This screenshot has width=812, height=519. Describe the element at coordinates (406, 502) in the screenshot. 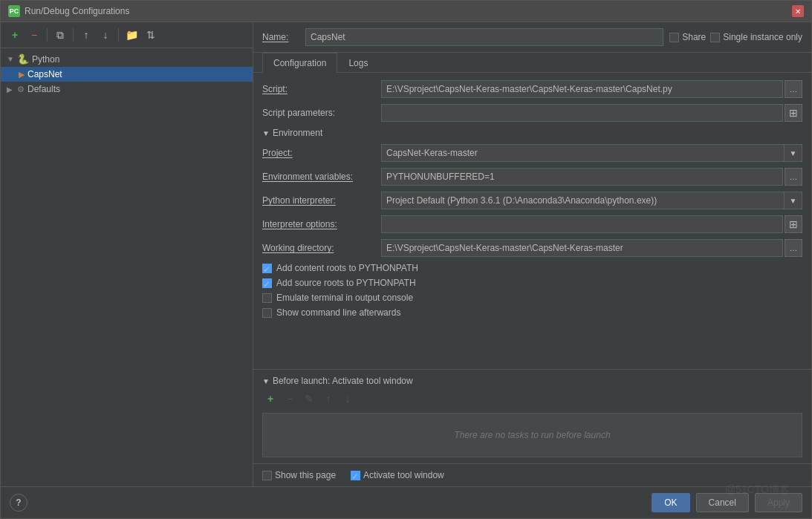

I see `dialog-footer: ? OK Cancel Apply` at that location.